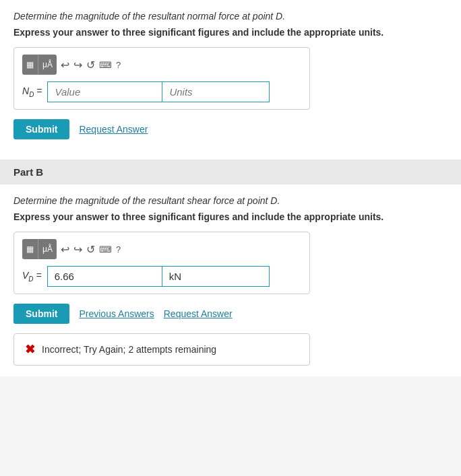  Describe the element at coordinates (104, 92) in the screenshot. I see `part-a-value-input` at that location.